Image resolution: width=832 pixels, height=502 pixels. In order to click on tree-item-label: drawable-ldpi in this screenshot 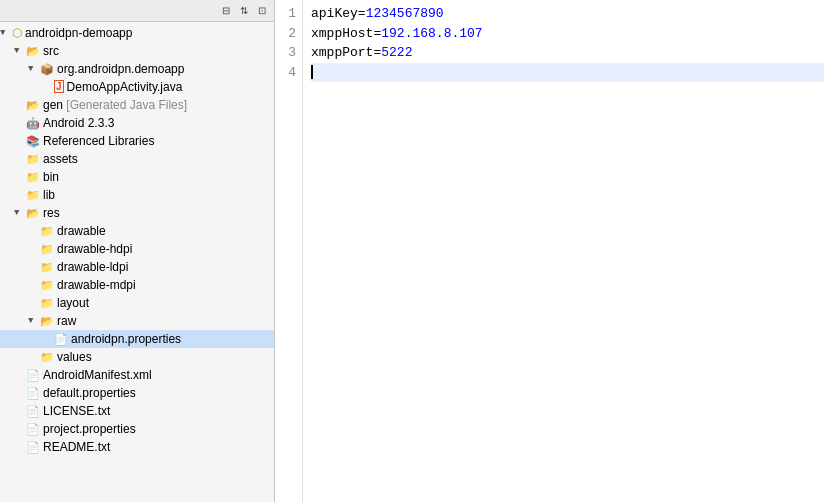, I will do `click(92, 267)`.